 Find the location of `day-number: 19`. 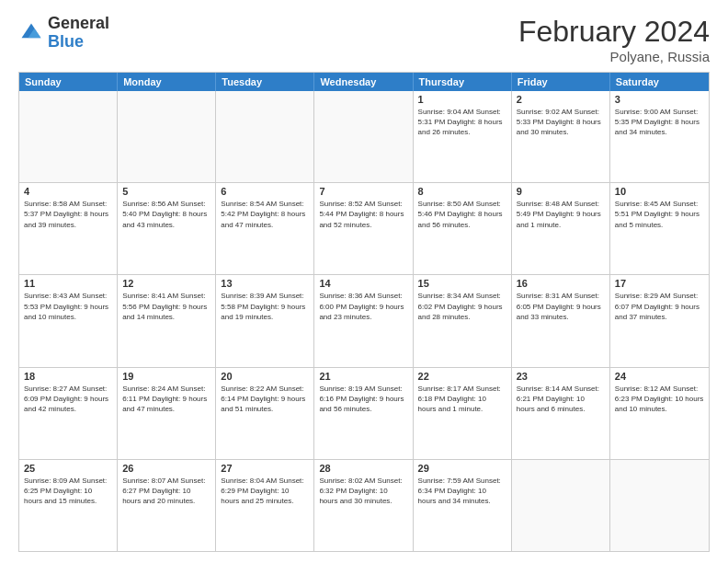

day-number: 19 is located at coordinates (166, 376).